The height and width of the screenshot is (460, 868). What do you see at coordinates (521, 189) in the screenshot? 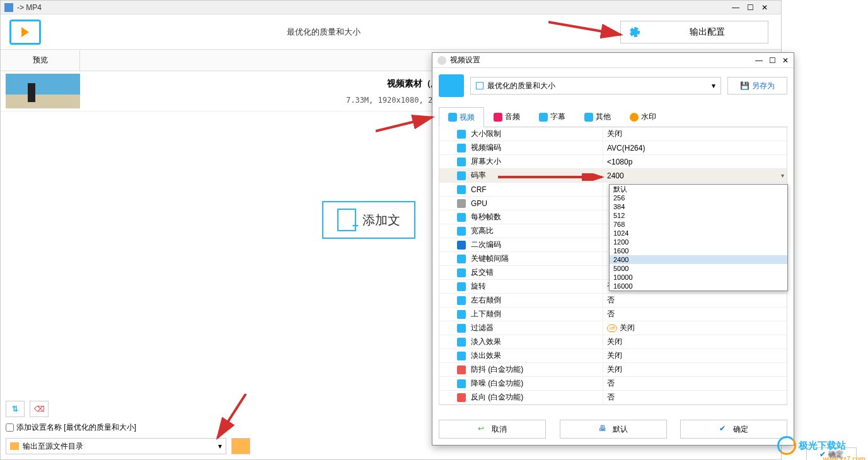
I see `setting-label-cell: CRF` at bounding box center [521, 189].